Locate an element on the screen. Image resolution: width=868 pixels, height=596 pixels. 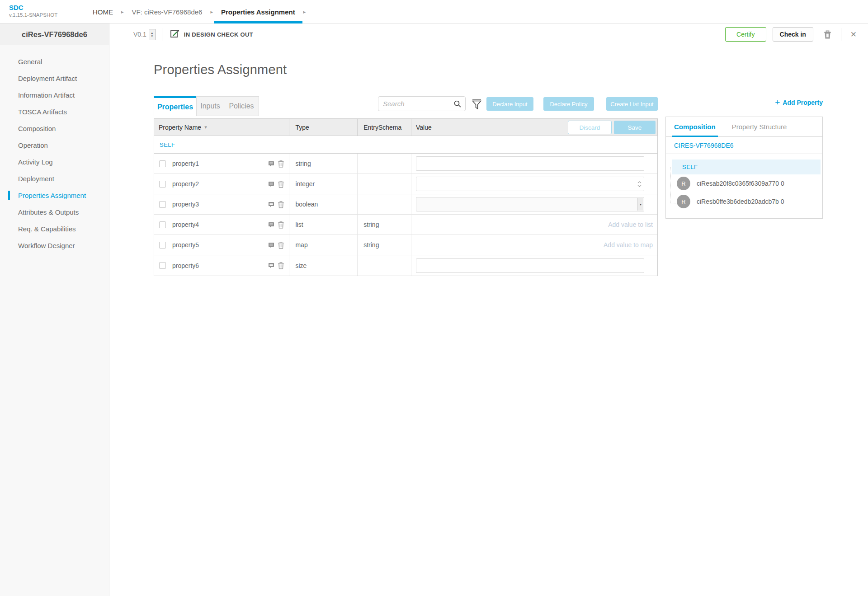
search-input is located at coordinates (422, 104).